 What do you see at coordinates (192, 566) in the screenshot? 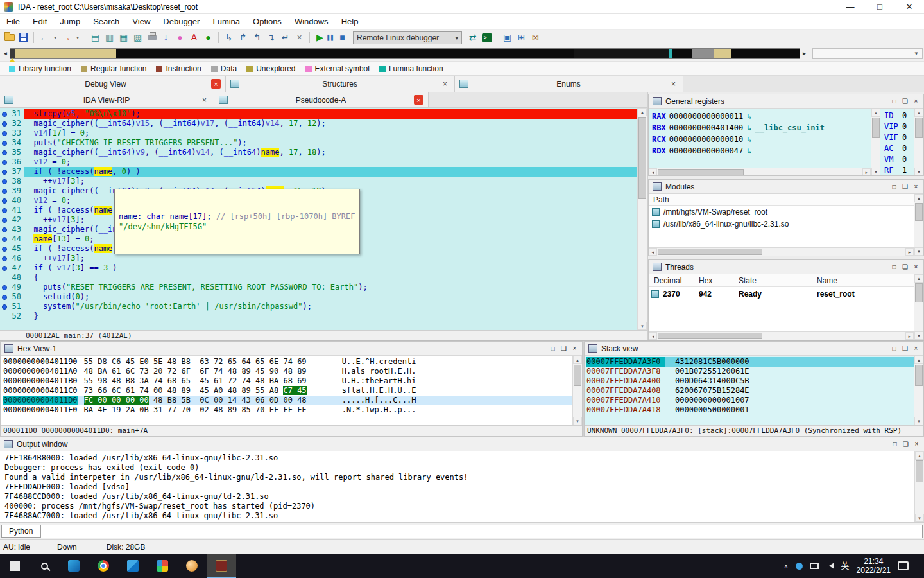
I see `ida-icon` at bounding box center [192, 566].